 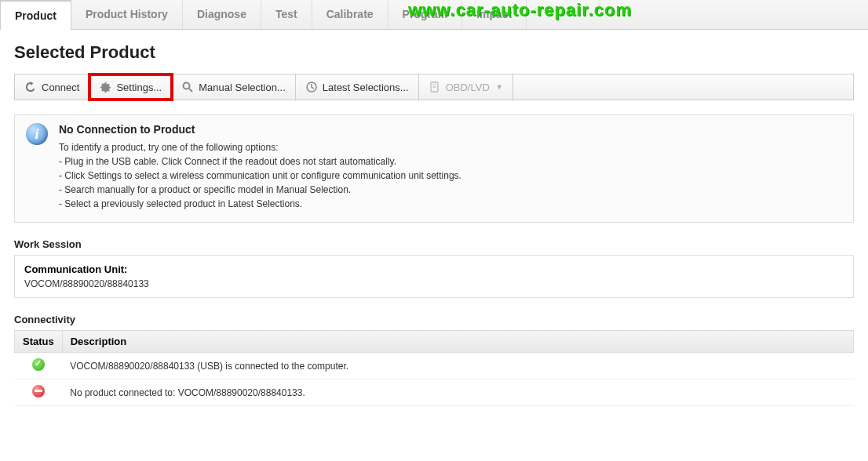 I want to click on status-error-icon, so click(x=38, y=391).